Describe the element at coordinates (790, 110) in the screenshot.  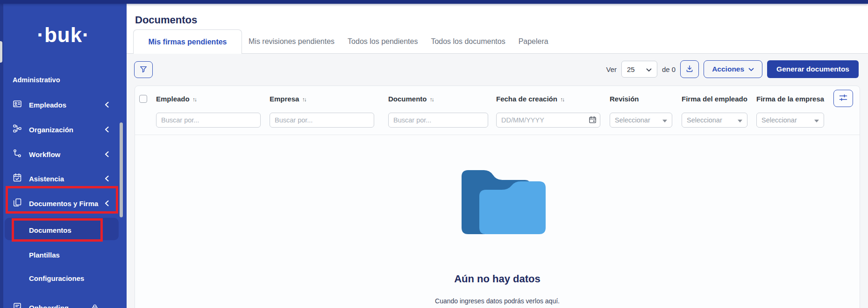
I see `column-firma-empresa: Firma de la empresa Seleccionar` at that location.